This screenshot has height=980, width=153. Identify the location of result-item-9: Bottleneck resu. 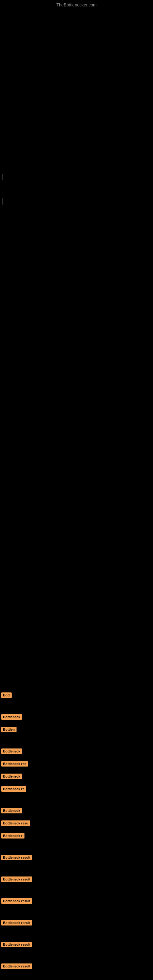
(76, 822).